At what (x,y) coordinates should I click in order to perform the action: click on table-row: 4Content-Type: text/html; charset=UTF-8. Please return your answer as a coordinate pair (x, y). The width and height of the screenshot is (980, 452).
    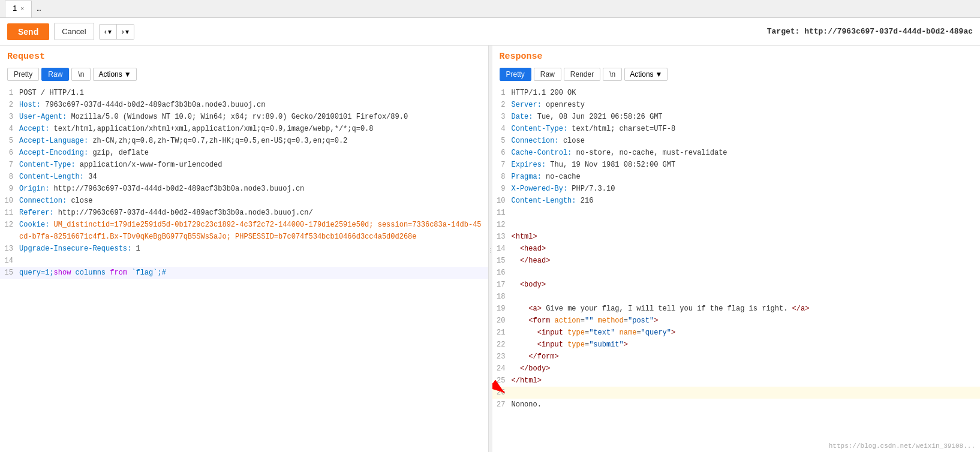
    Looking at the image, I should click on (736, 129).